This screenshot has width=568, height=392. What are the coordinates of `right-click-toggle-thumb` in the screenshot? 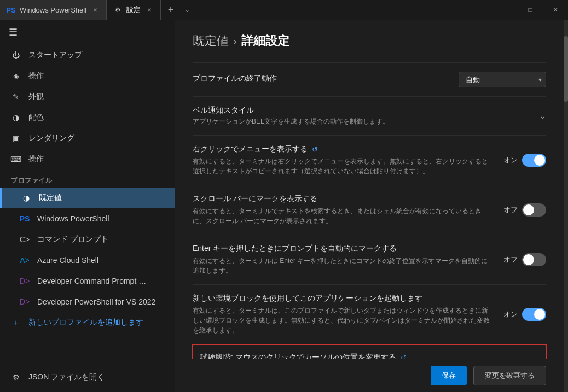 It's located at (540, 160).